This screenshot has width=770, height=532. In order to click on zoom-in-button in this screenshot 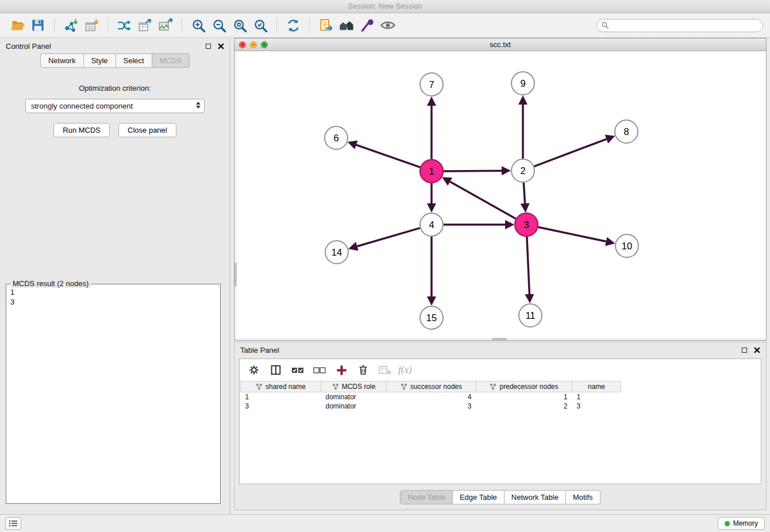, I will do `click(198, 25)`.